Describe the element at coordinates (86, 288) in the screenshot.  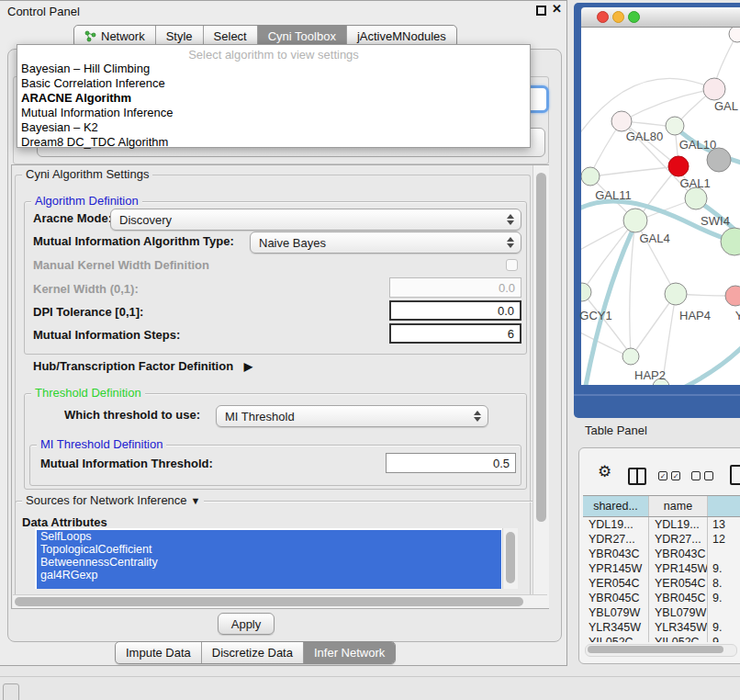
I see `kernel-width-label: Kernel Width (0,1):` at that location.